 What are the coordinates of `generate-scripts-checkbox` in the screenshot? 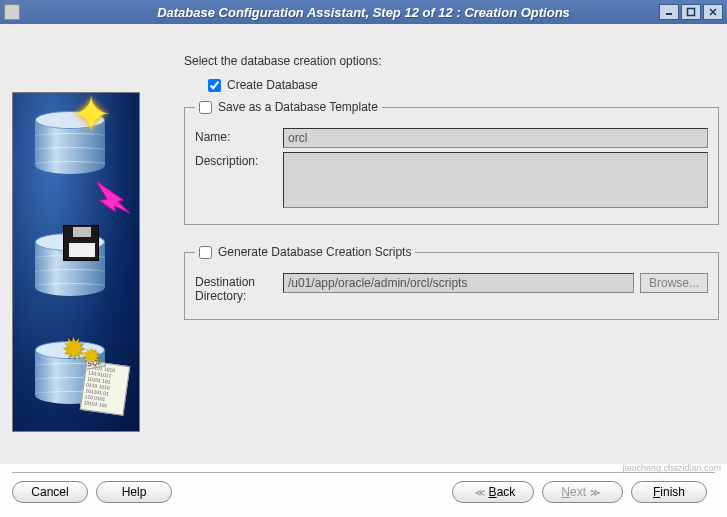 It's located at (206, 252).